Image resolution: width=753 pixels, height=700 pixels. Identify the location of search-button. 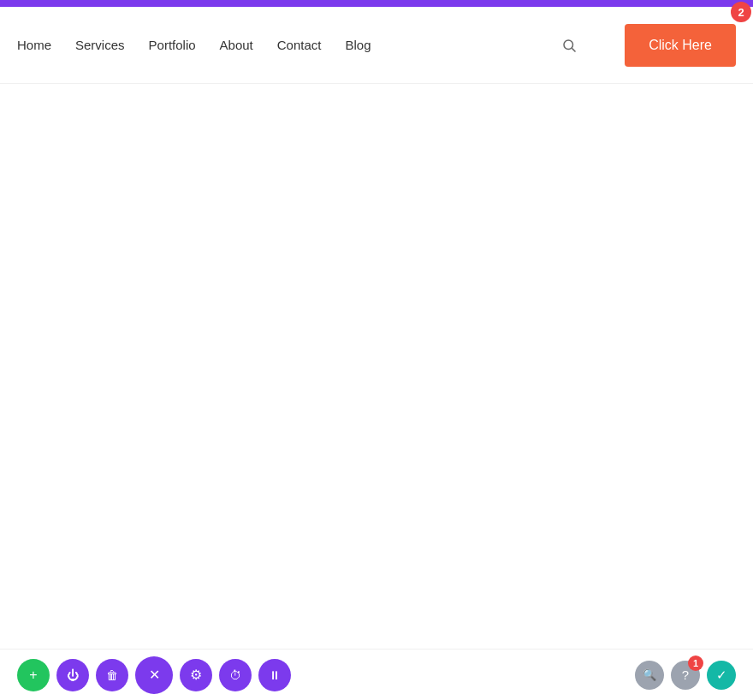
(569, 45).